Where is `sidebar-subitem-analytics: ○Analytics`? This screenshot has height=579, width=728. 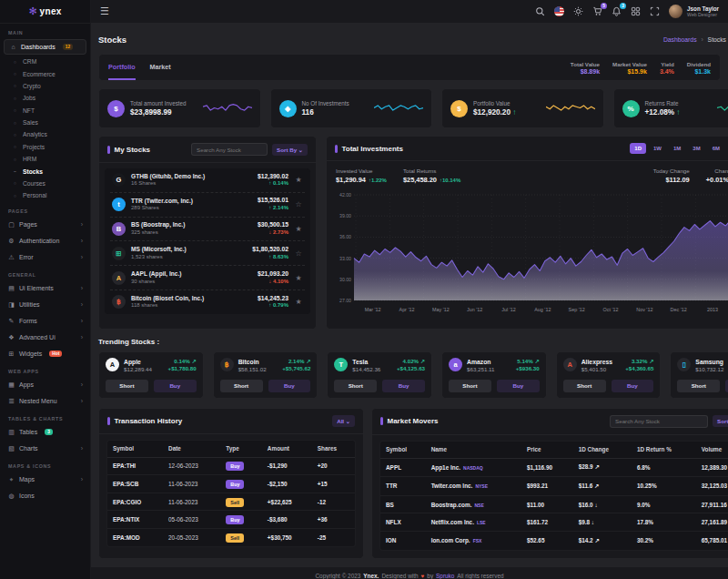 sidebar-subitem-analytics: ○Analytics is located at coordinates (46, 135).